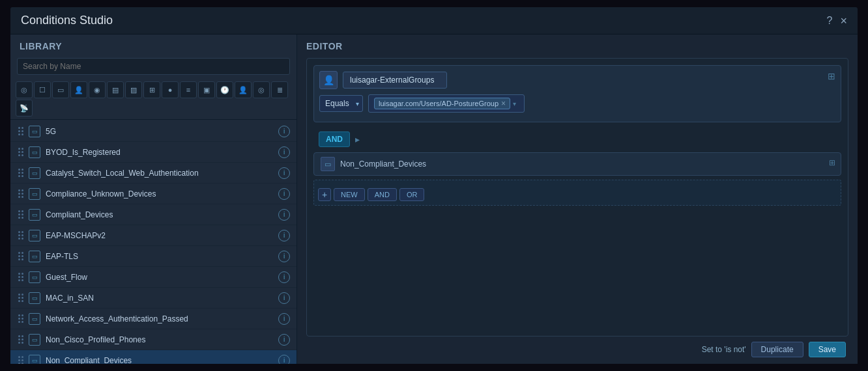 Image resolution: width=868 pixels, height=371 pixels. Describe the element at coordinates (154, 340) in the screenshot. I see `list-item: ▭ Non_Cisco_Profiled_Phones i` at that location.